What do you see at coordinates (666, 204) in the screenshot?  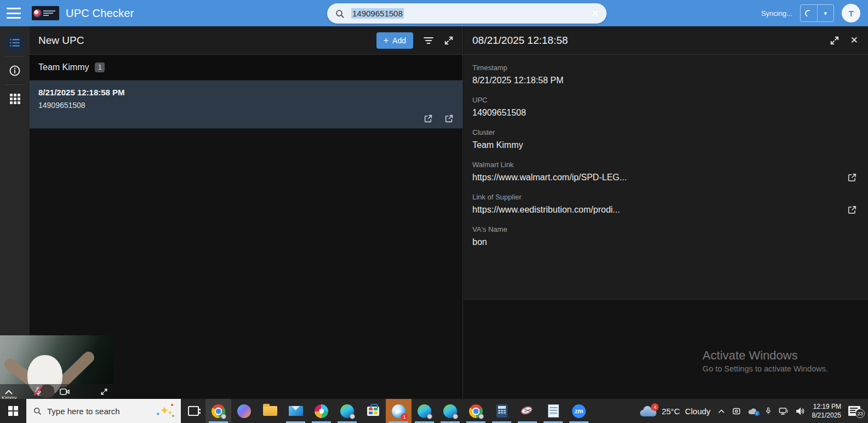 I see `field-supplier-link: Link of Supplier https://www.eedistribut…` at bounding box center [666, 204].